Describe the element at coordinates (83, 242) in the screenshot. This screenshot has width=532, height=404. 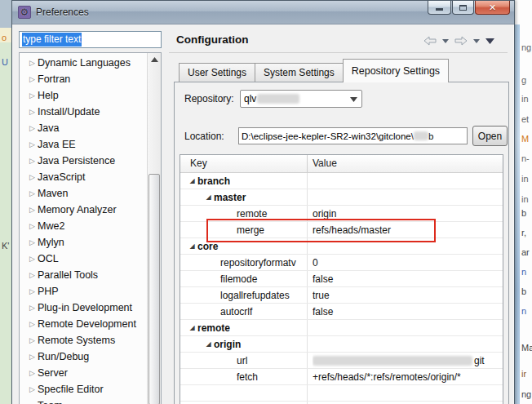
I see `sidebar-item-mylyn: ▷Mylyn` at that location.